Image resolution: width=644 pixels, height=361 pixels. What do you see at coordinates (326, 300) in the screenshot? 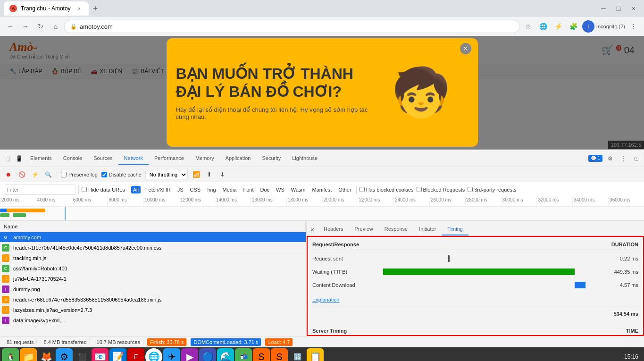
I see `explanation-link: Explanation` at bounding box center [326, 300].